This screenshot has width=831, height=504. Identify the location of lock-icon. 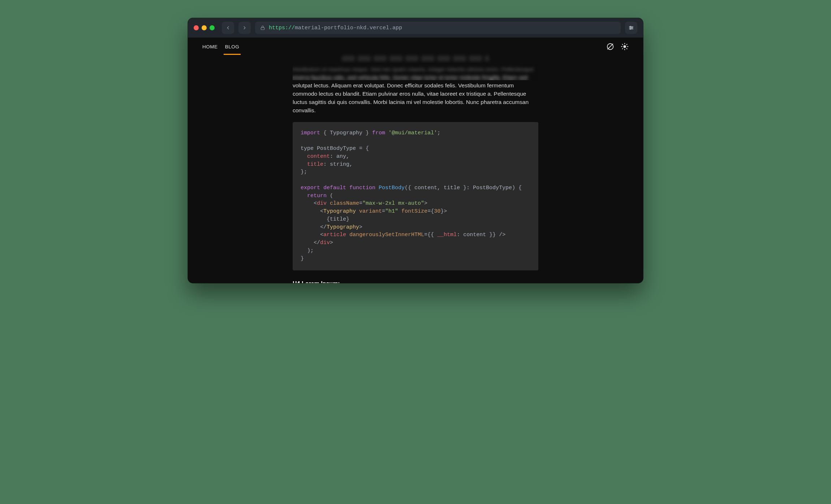
(263, 28).